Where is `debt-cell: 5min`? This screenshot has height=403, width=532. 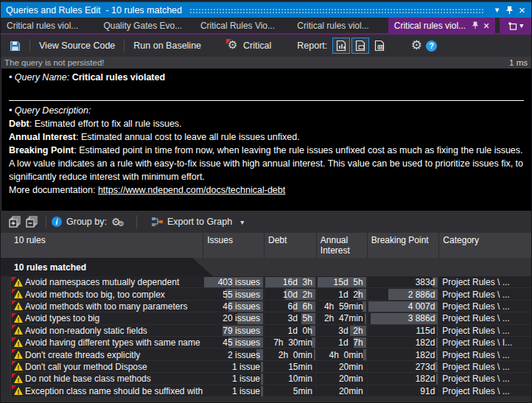
debt-cell: 5min is located at coordinates (290, 391).